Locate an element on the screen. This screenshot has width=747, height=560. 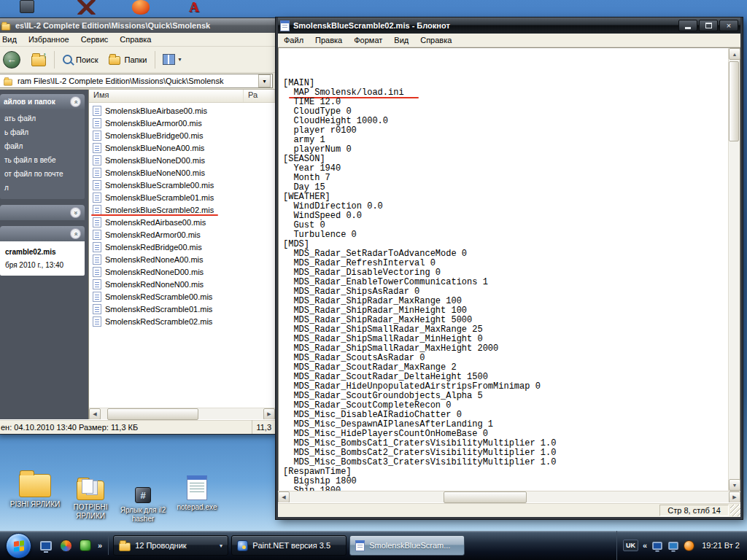
desktop-icon-label: ПОТРІБНІ ЯРЛИКИ is located at coordinates (90, 512).